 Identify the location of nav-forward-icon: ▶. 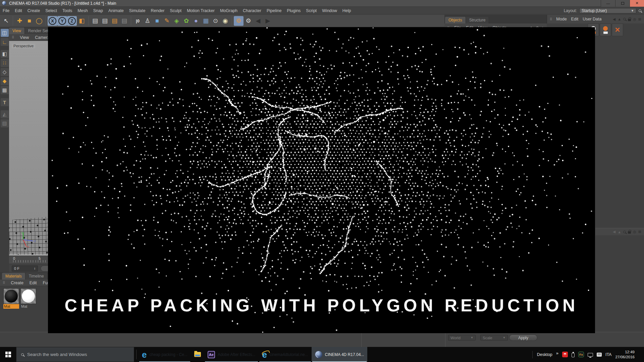
(268, 21).